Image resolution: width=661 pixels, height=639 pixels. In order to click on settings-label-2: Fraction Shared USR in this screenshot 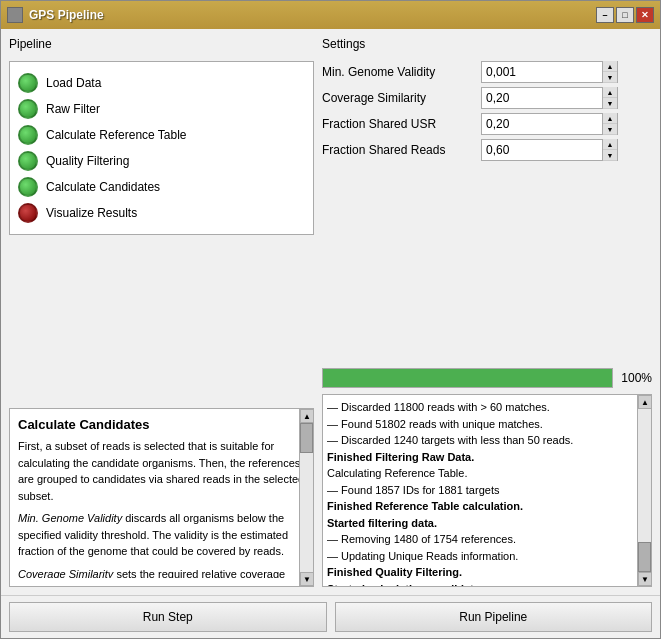, I will do `click(400, 124)`.